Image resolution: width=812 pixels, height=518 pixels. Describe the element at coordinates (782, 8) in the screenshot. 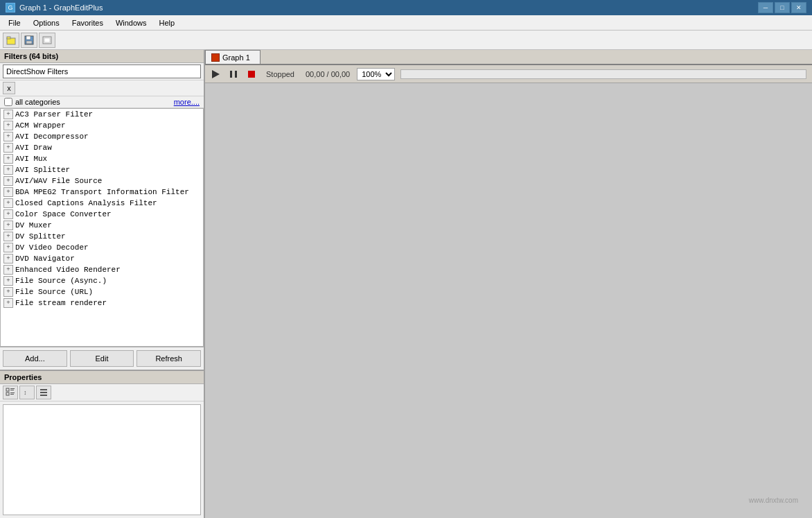

I see `maximize-button: □` at that location.